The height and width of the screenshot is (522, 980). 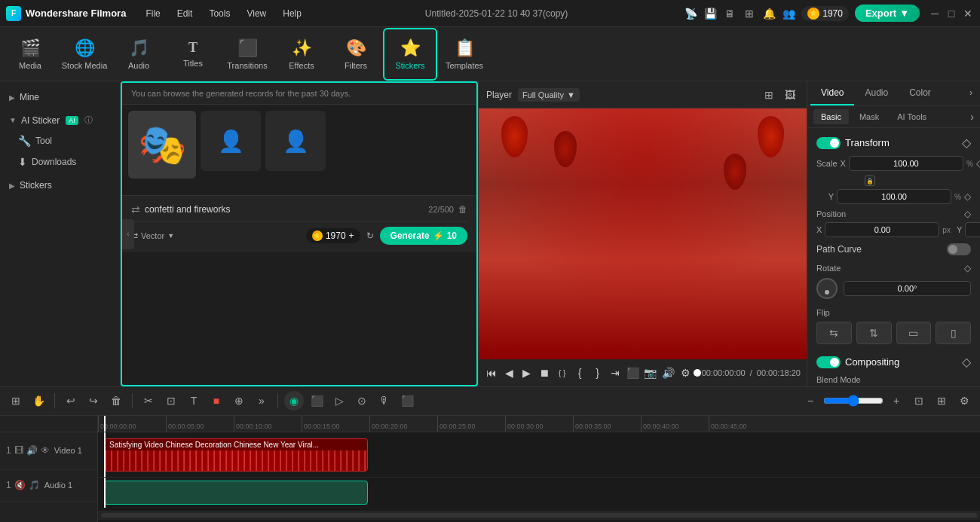 I want to click on more-button: », so click(x=262, y=401).